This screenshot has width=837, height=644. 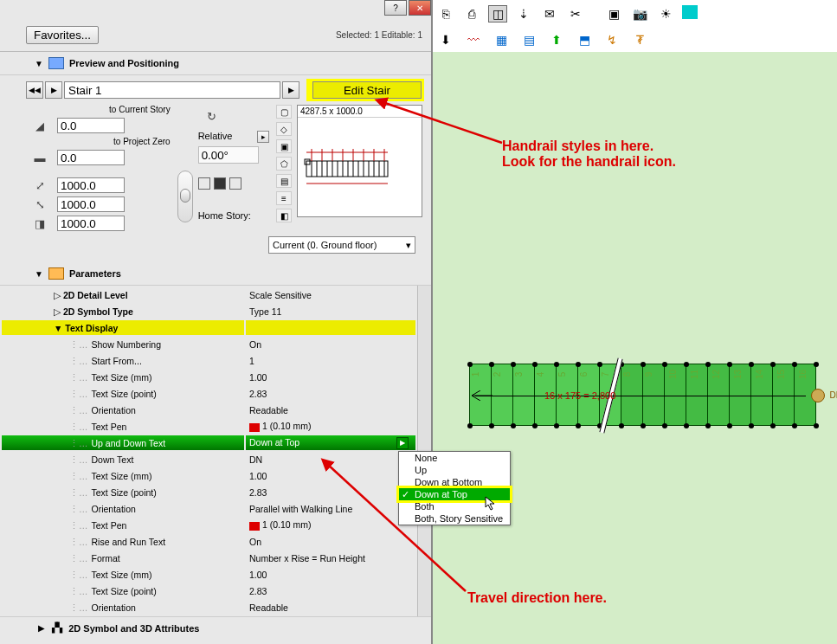 What do you see at coordinates (229, 155) in the screenshot?
I see `angle-input` at bounding box center [229, 155].